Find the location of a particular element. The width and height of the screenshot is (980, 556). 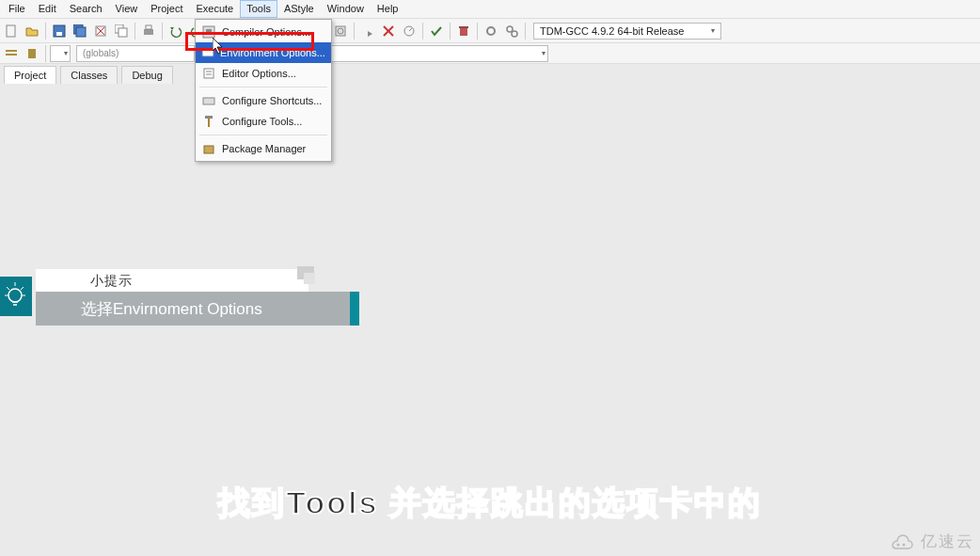

rebuild-icon is located at coordinates (340, 31).